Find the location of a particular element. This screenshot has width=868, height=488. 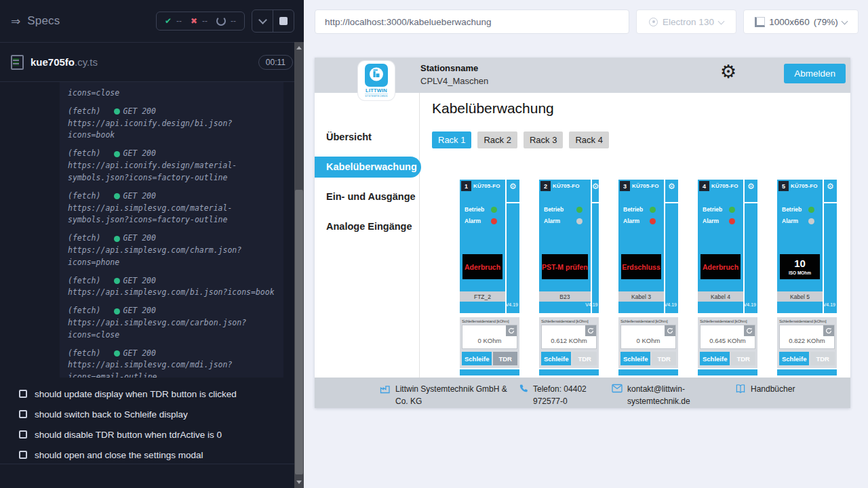

resistance-label: Schleifenwiderstand [kOhm] is located at coordinates (807, 321).